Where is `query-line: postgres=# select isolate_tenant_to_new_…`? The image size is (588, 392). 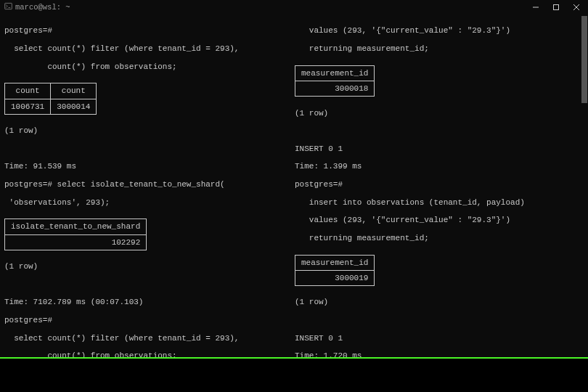 query-line: postgres=# select isolate_tenant_to_new_… is located at coordinates (145, 184).